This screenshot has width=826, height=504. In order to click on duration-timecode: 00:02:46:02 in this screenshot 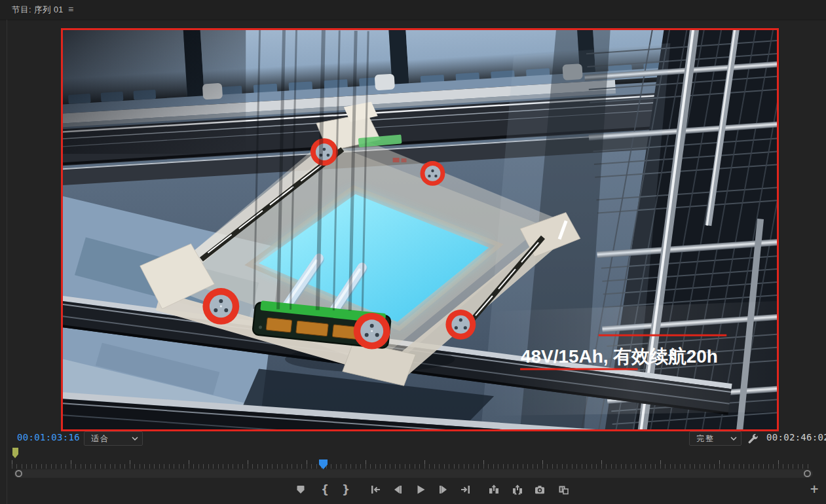, I will do `click(797, 437)`.